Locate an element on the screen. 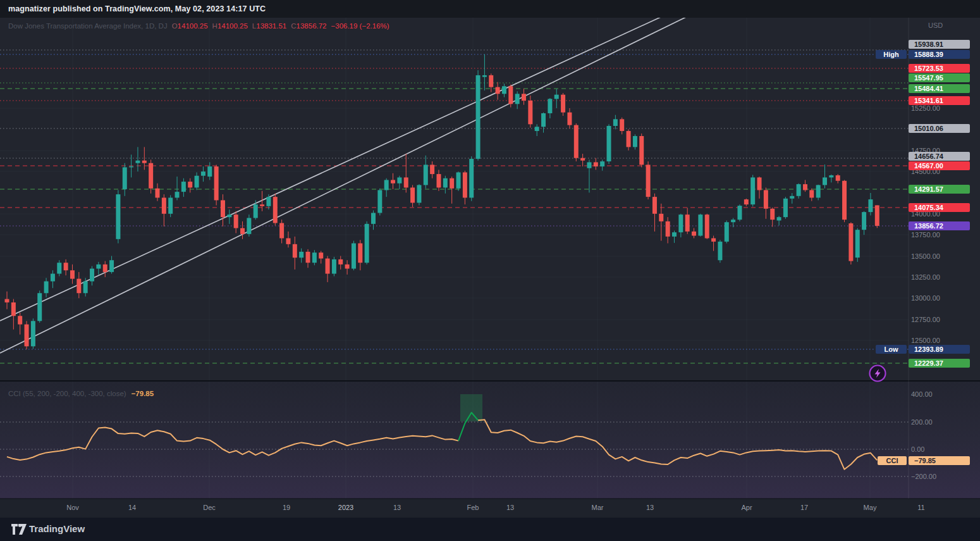  time-axis-label: 2023 is located at coordinates (346, 507).